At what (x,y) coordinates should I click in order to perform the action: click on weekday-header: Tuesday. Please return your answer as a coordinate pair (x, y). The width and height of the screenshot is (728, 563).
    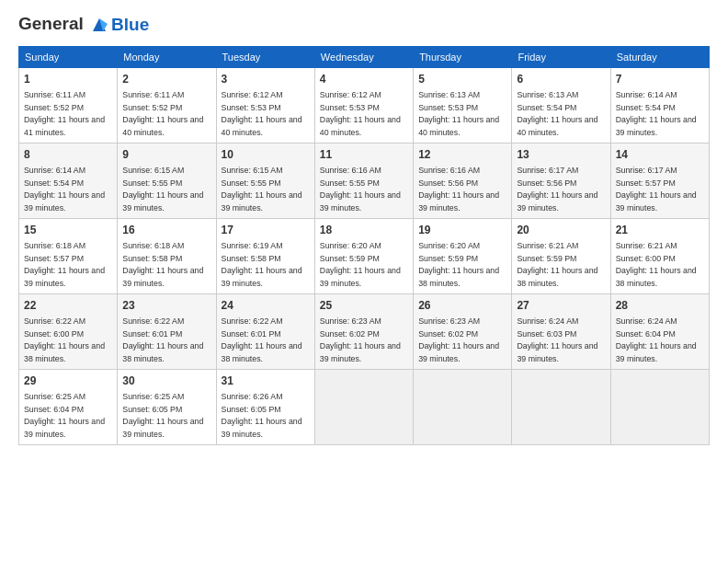
    Looking at the image, I should click on (265, 57).